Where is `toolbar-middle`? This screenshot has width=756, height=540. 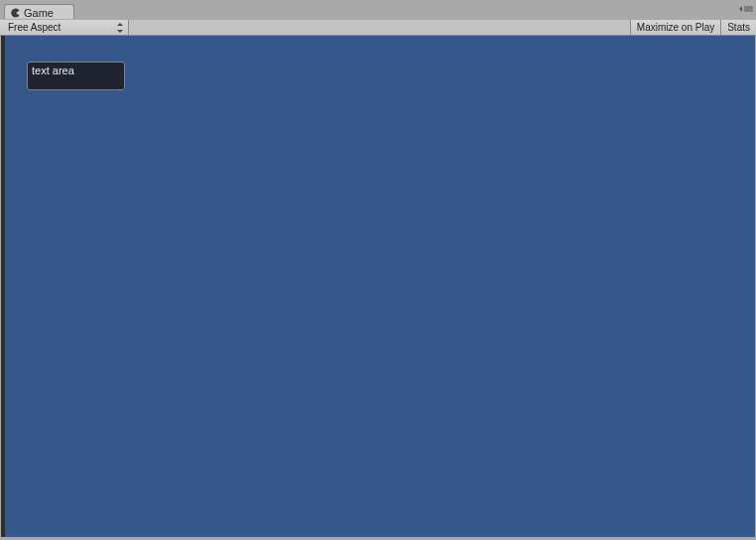 toolbar-middle is located at coordinates (379, 28).